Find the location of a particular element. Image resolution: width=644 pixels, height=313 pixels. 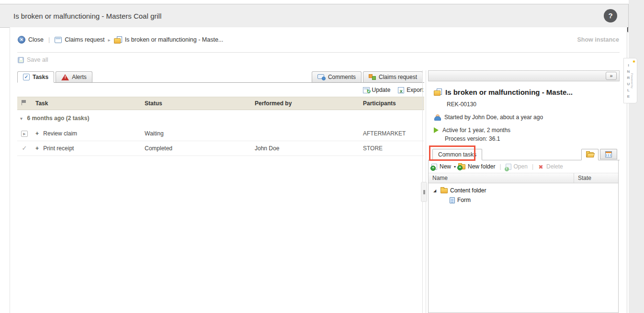

dropdown-caret-icon: ▾ is located at coordinates (455, 167).